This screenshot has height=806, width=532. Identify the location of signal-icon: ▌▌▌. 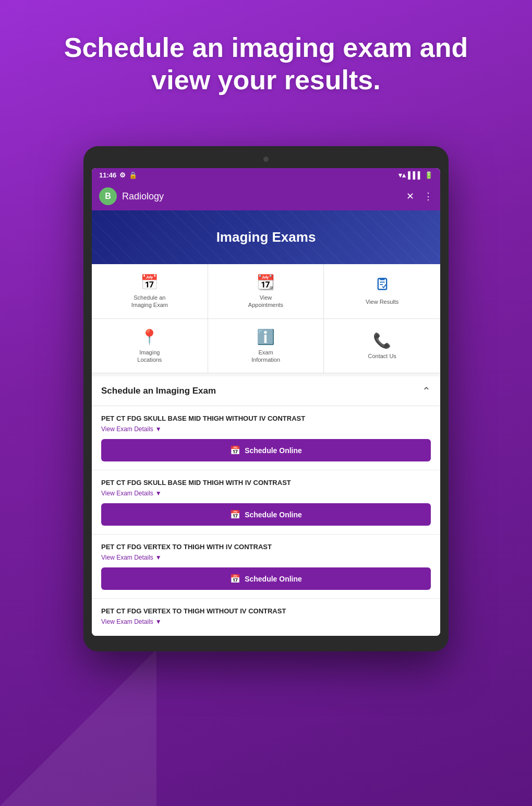
(415, 175).